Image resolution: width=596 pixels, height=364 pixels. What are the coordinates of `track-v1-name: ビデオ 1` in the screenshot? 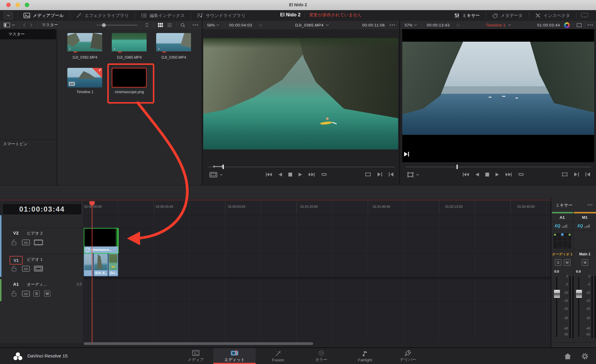 It's located at (35, 260).